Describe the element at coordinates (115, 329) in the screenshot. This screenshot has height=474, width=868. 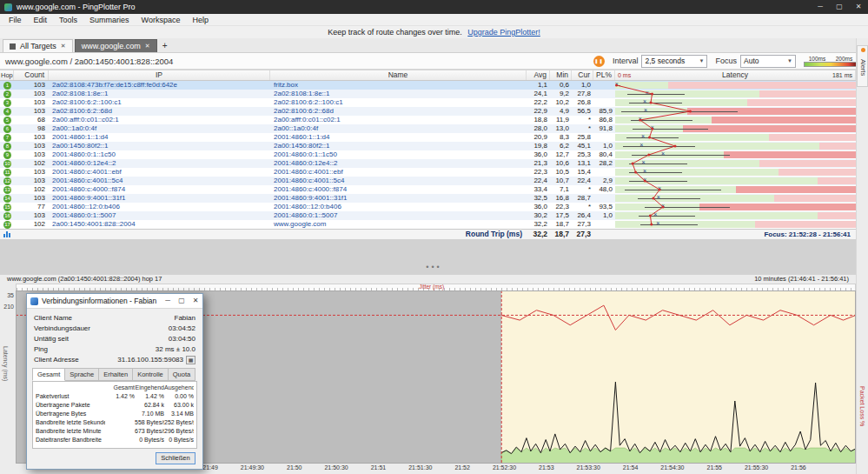
I see `dialog-info-row: Verbindungsdauer03:04:52` at that location.